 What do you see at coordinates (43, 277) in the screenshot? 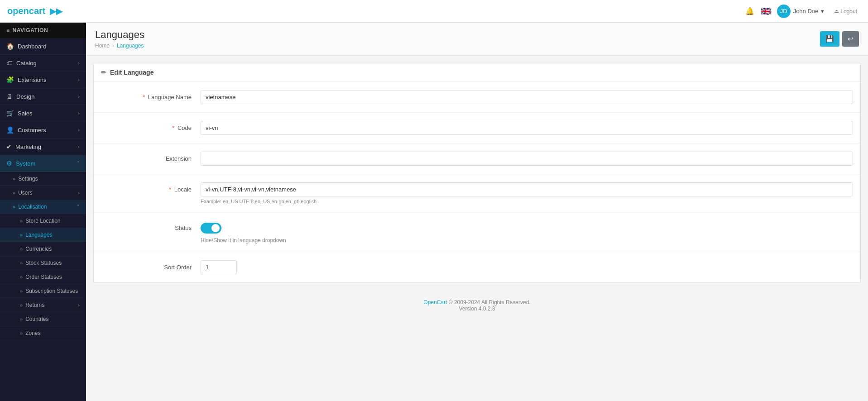
I see `sidebar-item-order-statuses: » Order Statuses` at bounding box center [43, 277].